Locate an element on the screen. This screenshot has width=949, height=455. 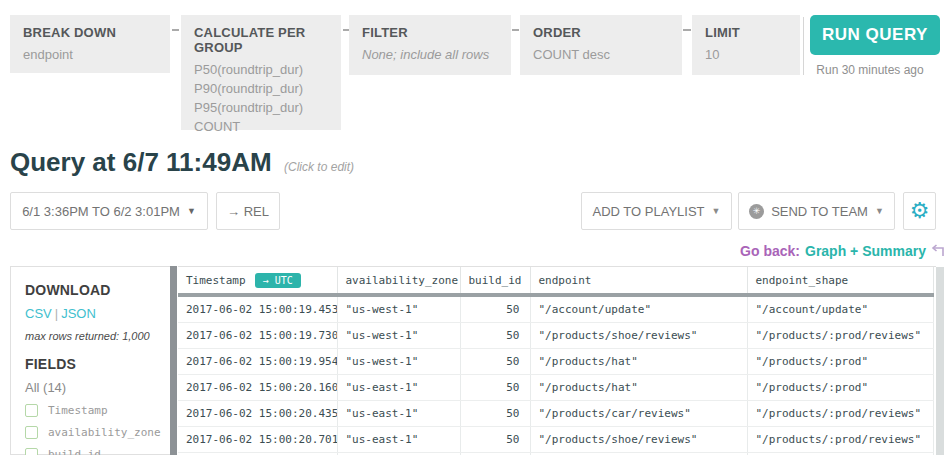
title-row: Query at 6/7 11:49AM (Click to edit) is located at coordinates (182, 162).